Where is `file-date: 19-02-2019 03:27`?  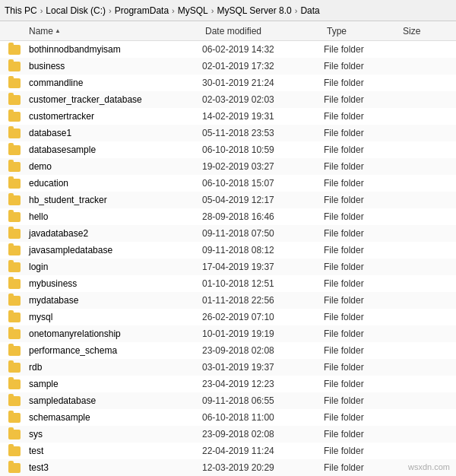
file-date: 19-02-2019 03:27 is located at coordinates (263, 167).